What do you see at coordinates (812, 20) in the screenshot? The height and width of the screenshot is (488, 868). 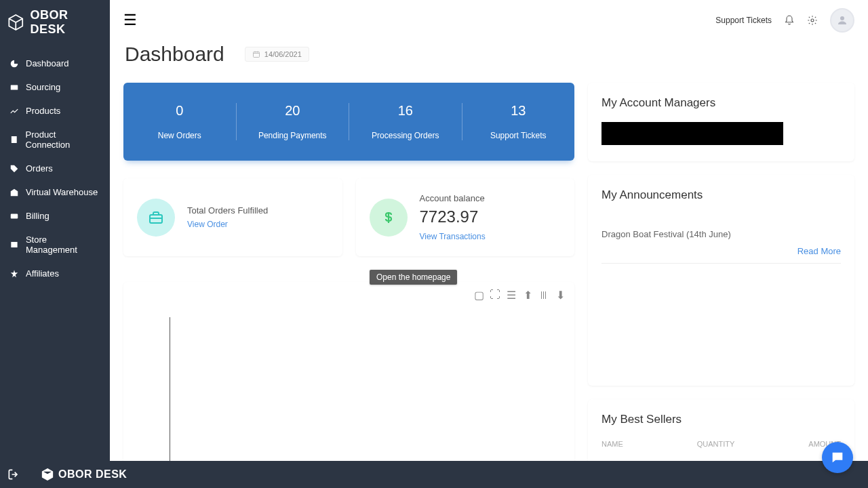 I see `gear-icon` at bounding box center [812, 20].